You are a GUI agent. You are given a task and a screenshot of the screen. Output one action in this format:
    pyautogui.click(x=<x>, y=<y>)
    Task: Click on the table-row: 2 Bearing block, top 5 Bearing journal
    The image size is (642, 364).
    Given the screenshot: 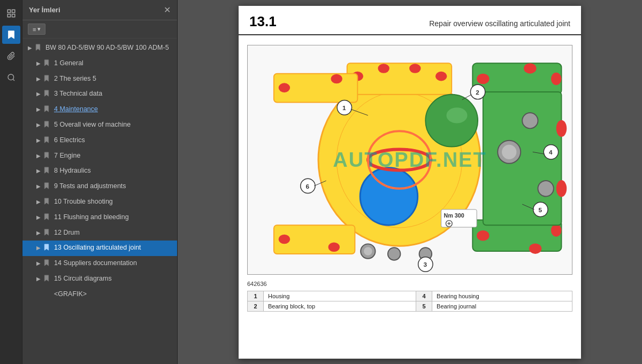 What is the action you would take?
    pyautogui.click(x=410, y=306)
    